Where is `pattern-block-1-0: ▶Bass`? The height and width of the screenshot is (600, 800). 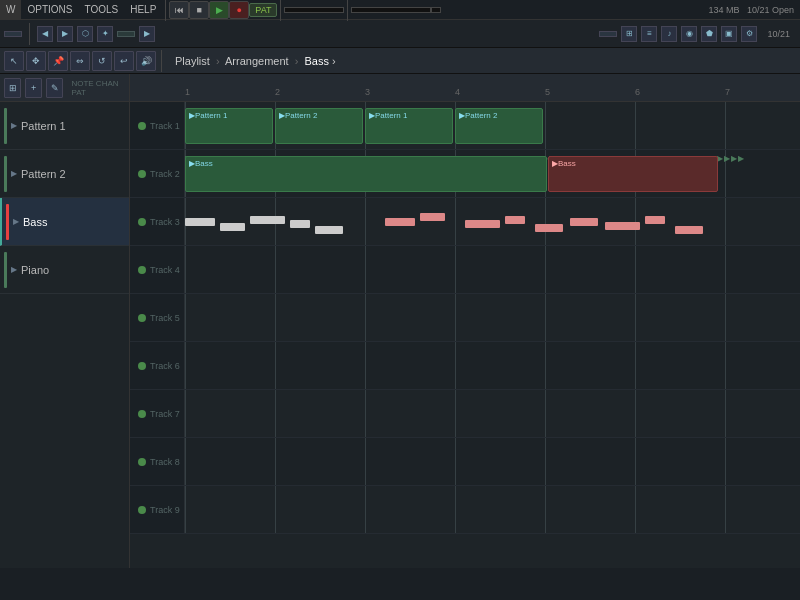 pattern-block-1-0: ▶Bass is located at coordinates (366, 174).